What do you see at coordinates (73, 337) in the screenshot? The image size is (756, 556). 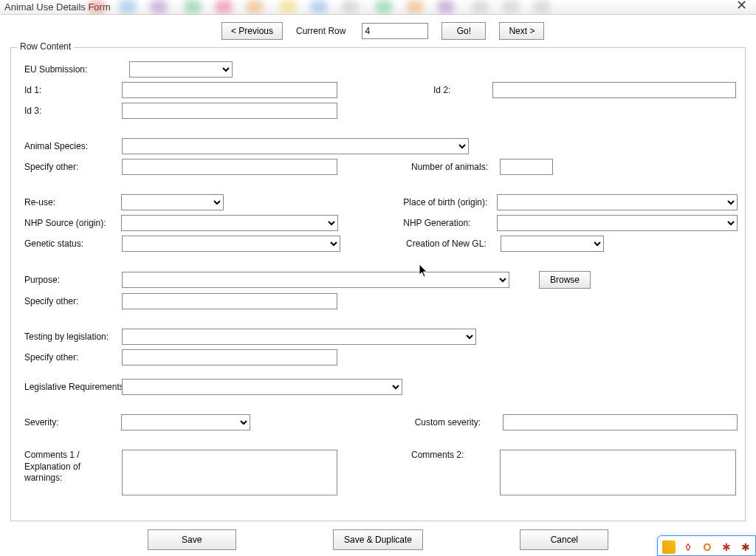 I see `label-testing-by-legislation: Testing by legislation:` at bounding box center [73, 337].